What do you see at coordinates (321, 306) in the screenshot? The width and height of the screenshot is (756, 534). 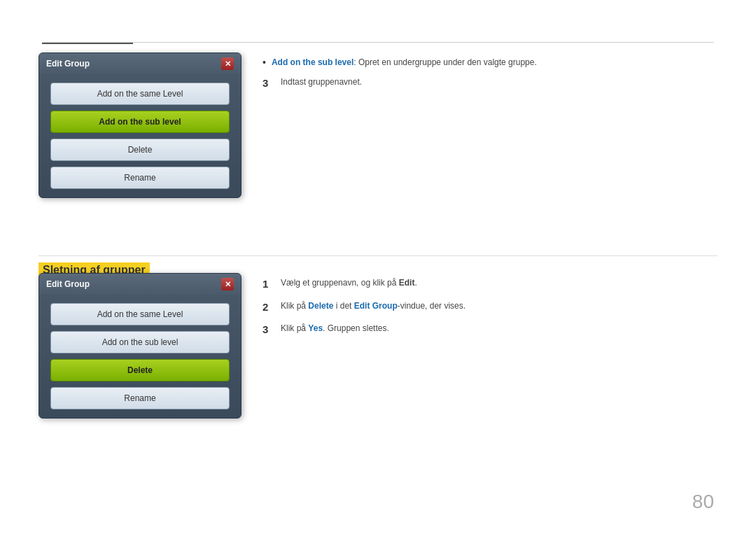 I see `step-link-delete: Delete` at bounding box center [321, 306].